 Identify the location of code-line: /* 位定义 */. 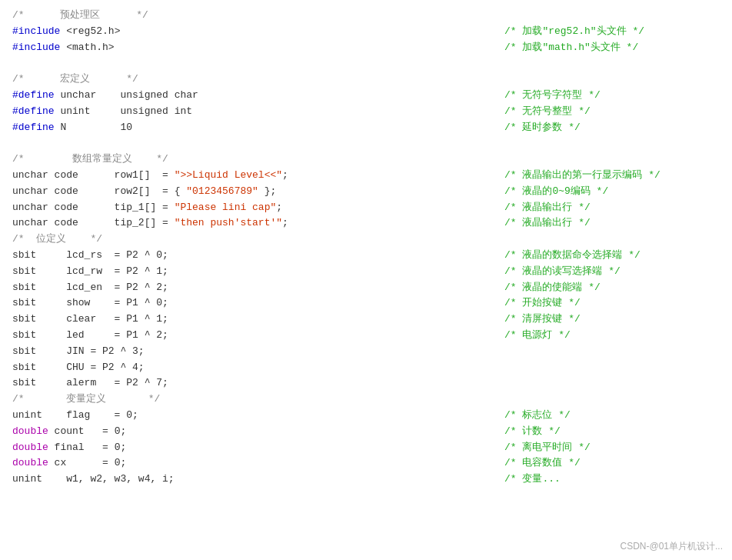
(366, 240).